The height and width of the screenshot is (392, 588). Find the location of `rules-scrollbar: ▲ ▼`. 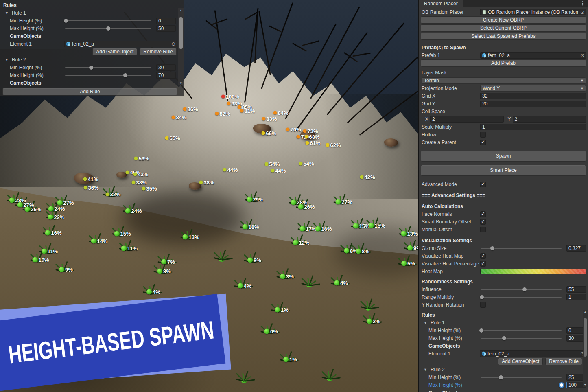

rules-scrollbar: ▲ ▼ is located at coordinates (181, 47).